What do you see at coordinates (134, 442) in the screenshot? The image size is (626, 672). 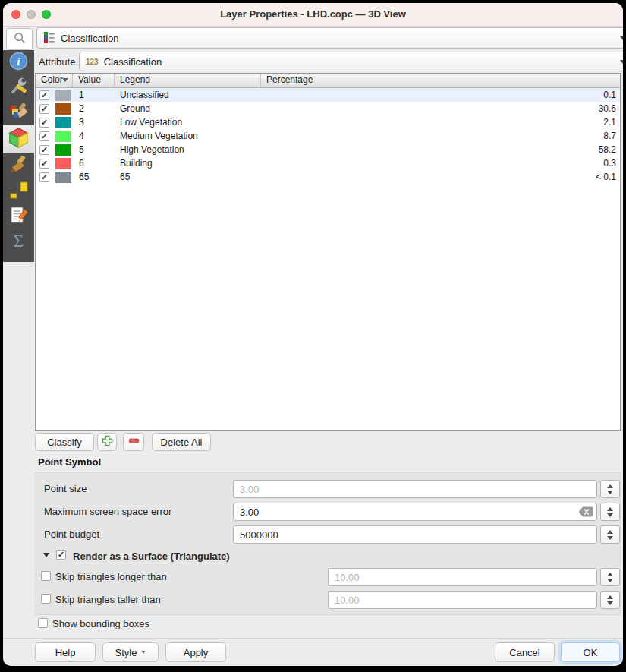 I see `remove-class-button` at bounding box center [134, 442].